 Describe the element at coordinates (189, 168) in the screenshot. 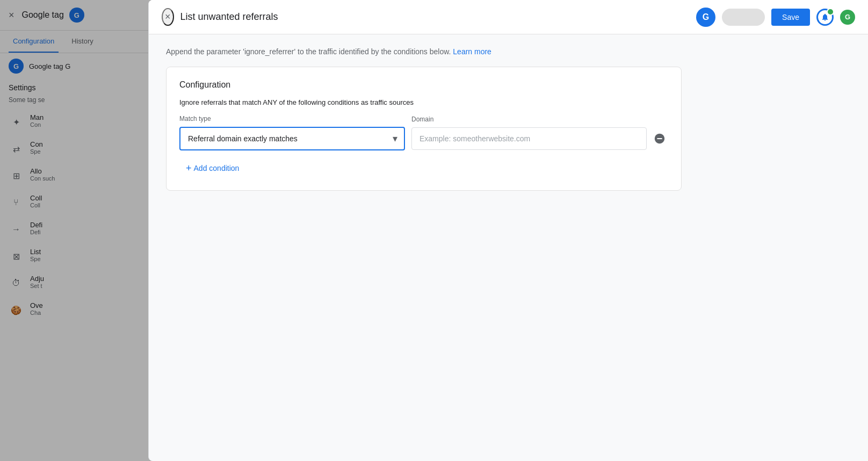

I see `plus-icon: +` at that location.